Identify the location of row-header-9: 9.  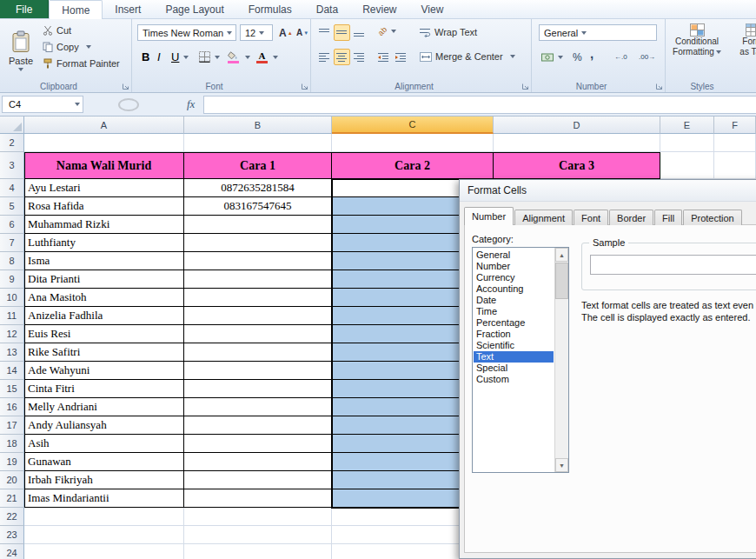
(12, 280).